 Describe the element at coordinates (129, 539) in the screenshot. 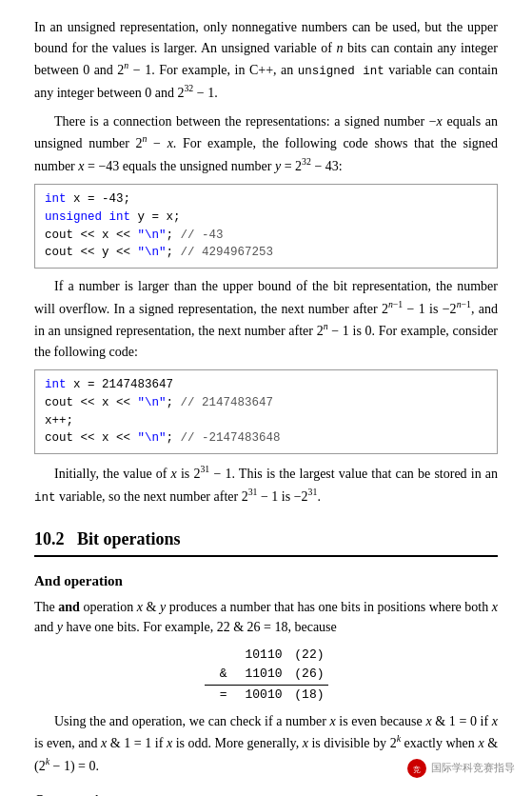

I see `section-title: Bit operations` at that location.